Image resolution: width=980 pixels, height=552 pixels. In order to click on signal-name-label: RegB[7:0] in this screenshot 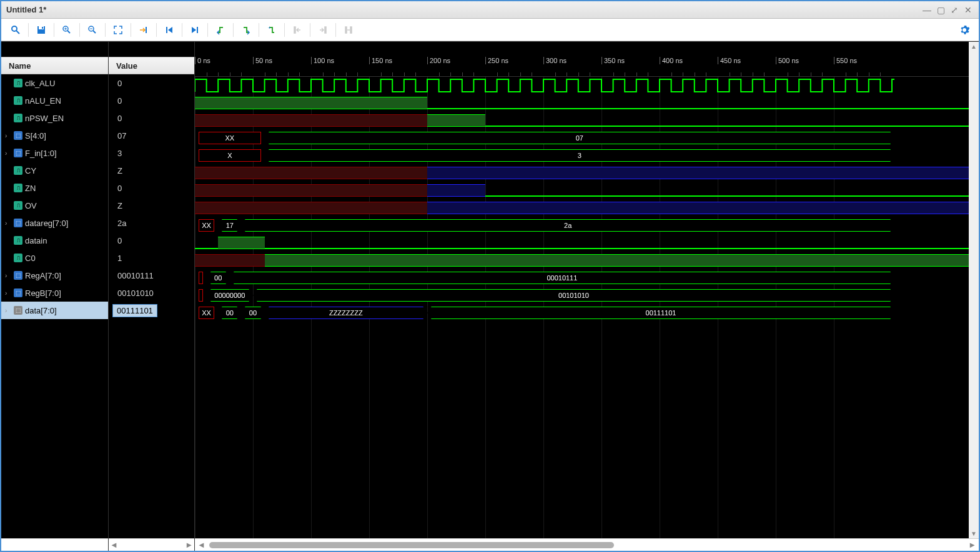, I will do `click(43, 293)`.